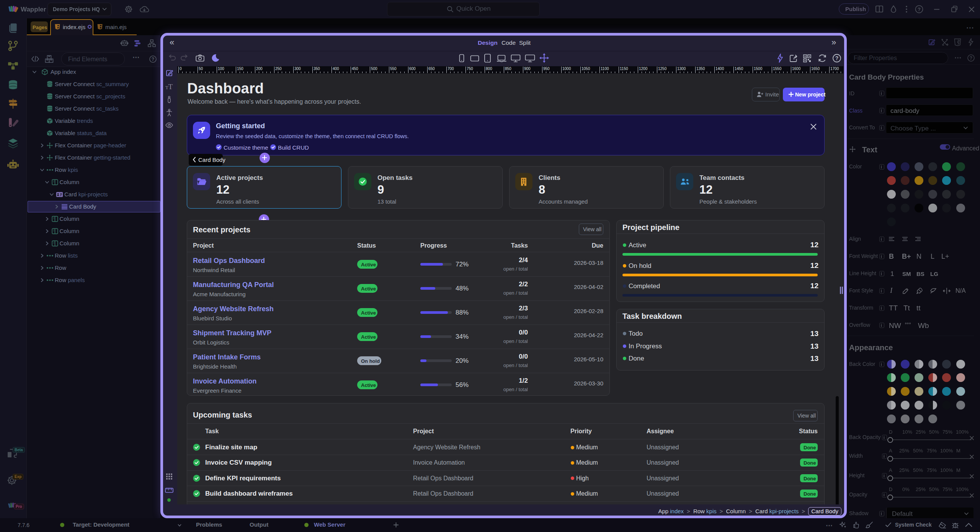  Describe the element at coordinates (171, 86) in the screenshot. I see `svg-text: T` at that location.